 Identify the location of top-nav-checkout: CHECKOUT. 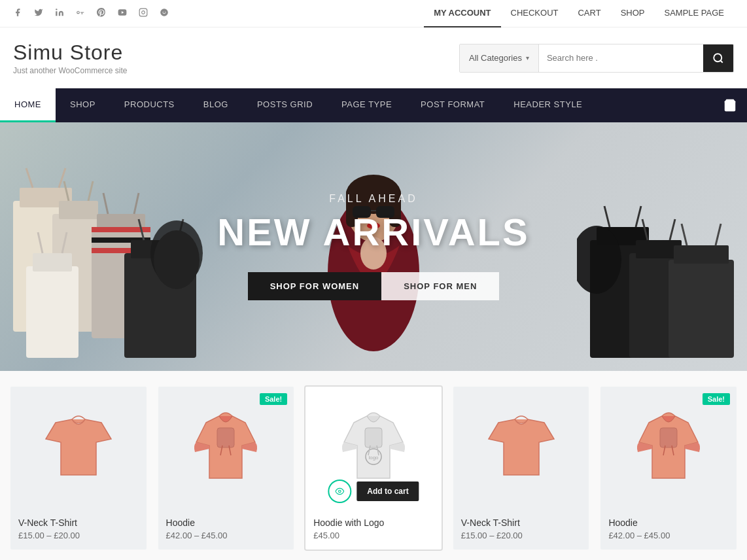
(535, 14).